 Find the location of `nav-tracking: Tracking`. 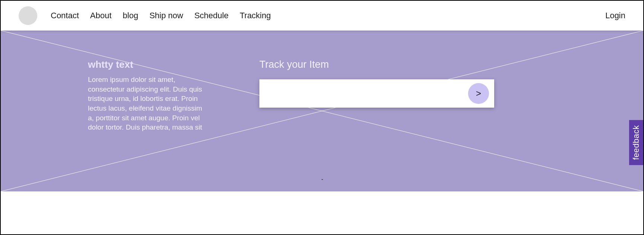

nav-tracking: Tracking is located at coordinates (255, 16).